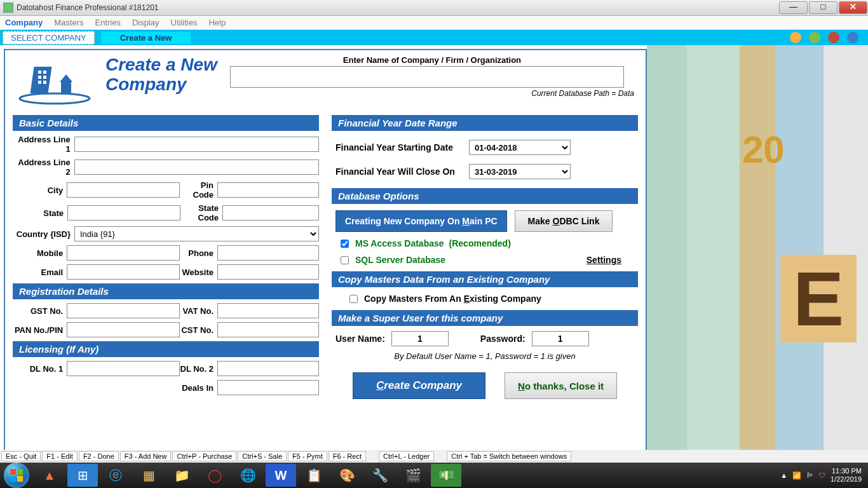 This screenshot has width=868, height=488. What do you see at coordinates (347, 456) in the screenshot?
I see `sb-f6: F6 - Rect` at bounding box center [347, 456].